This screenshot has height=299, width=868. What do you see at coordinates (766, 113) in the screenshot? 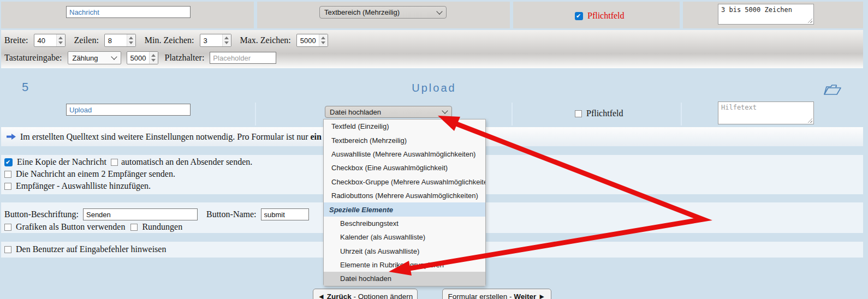
I see `upload-help-textarea` at bounding box center [766, 113].